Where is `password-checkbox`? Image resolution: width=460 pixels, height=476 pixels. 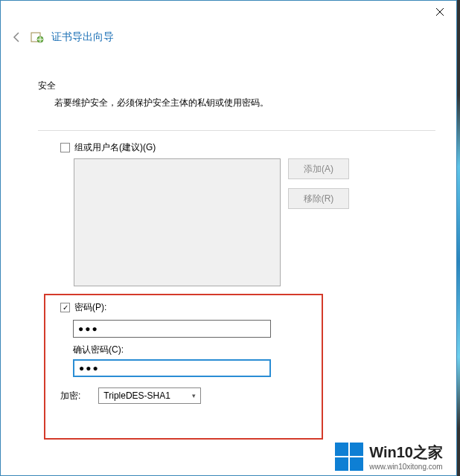
password-checkbox is located at coordinates (66, 308).